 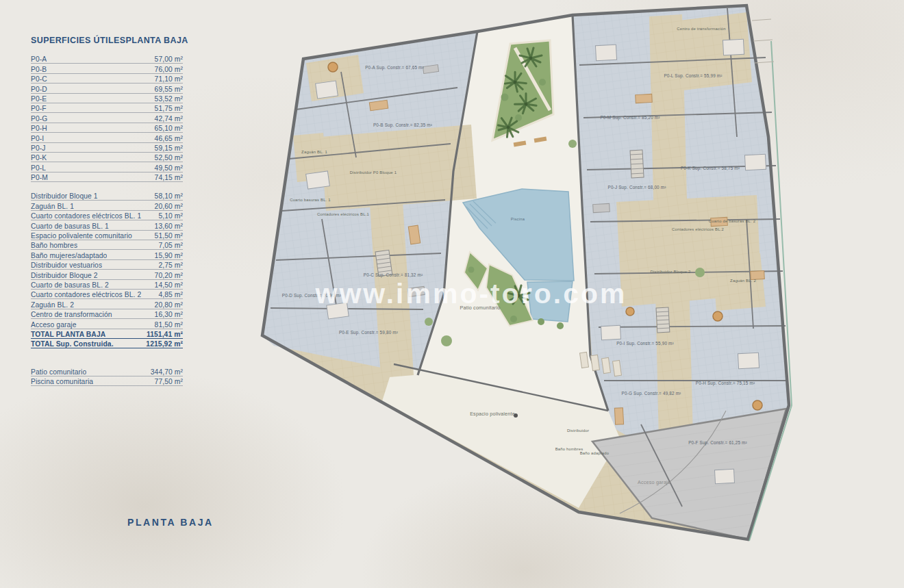 I want to click on table-row: TOTAL Sup. Construida.1215,92 m², so click(x=107, y=344).